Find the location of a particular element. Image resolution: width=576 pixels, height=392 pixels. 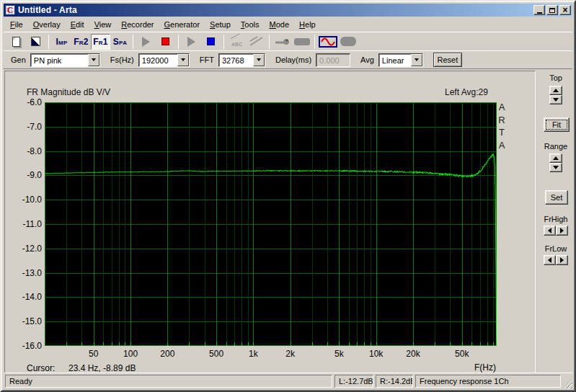

generator-value: PN pink is located at coordinates (59, 61).